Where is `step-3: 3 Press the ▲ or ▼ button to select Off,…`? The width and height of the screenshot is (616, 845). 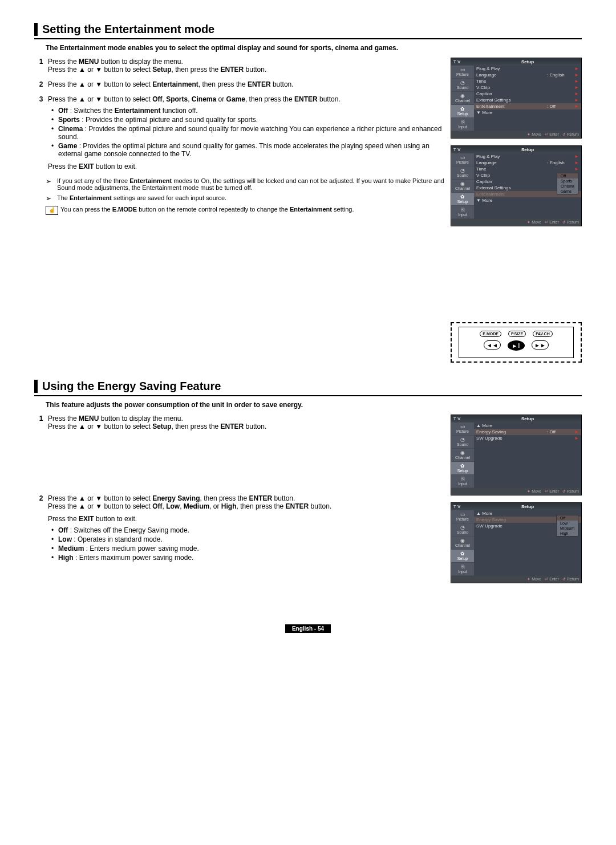 step-3: 3 Press the ▲ or ▼ button to select Off,… is located at coordinates (240, 133).